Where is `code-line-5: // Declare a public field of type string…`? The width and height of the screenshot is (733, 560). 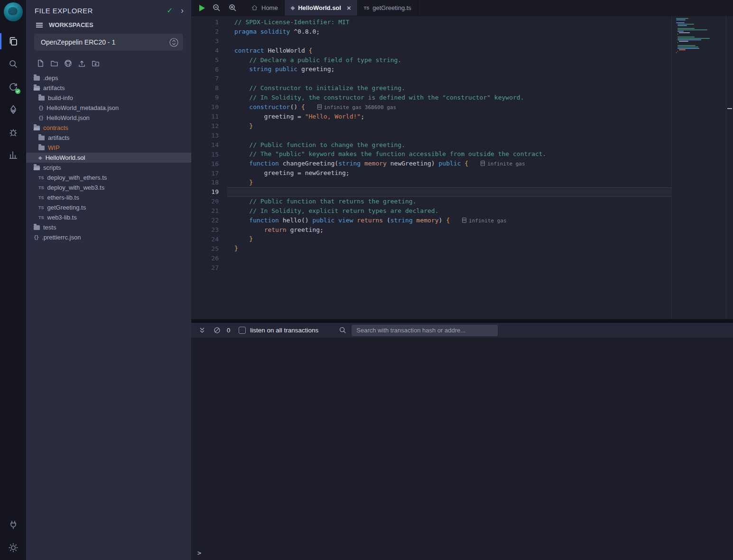 code-line-5: // Declare a public field of type string… is located at coordinates (449, 60).